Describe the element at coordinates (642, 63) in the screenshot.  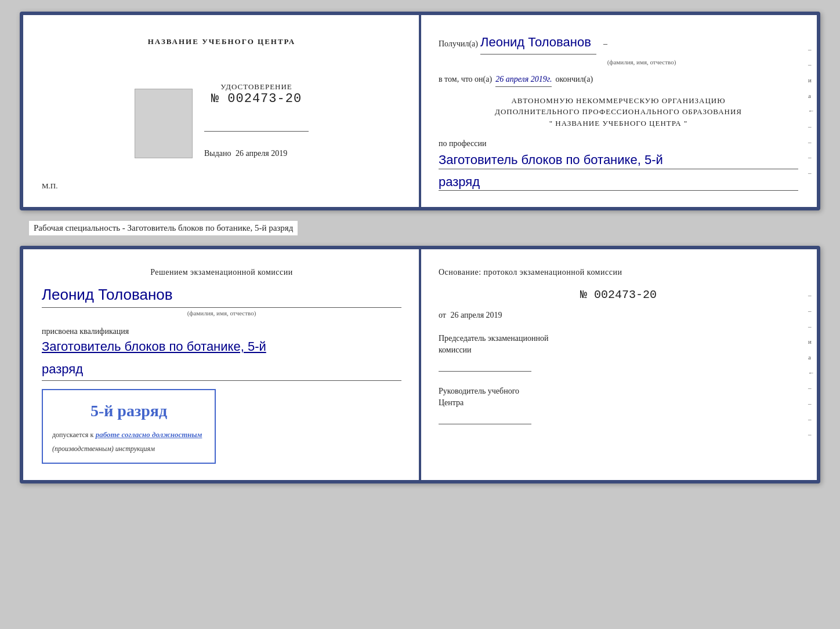
I see `top-fio-label: (фамилия, имя, отчество)` at that location.